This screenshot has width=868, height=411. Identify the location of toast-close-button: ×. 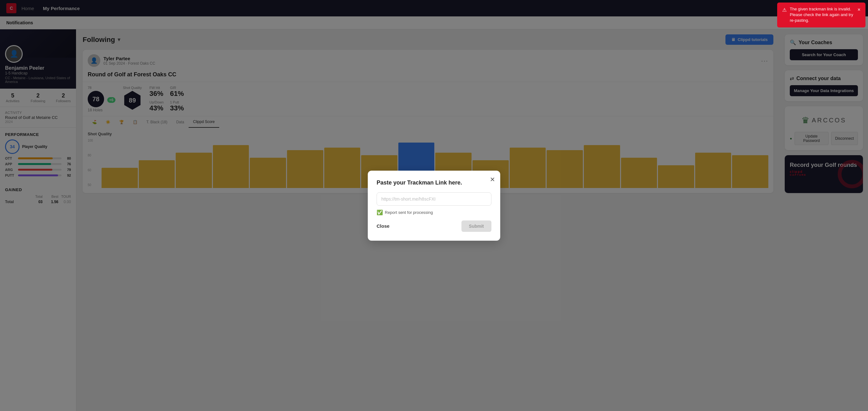
(859, 10).